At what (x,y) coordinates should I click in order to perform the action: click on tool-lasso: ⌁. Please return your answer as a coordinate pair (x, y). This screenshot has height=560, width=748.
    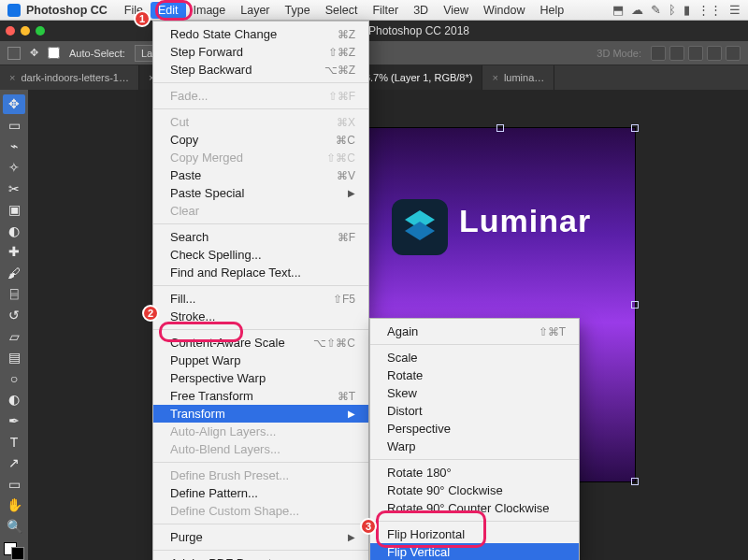
    Looking at the image, I should click on (14, 146).